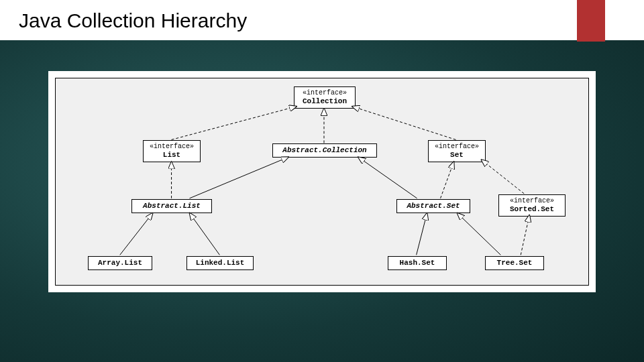 The width and height of the screenshot is (644, 362). What do you see at coordinates (515, 263) in the screenshot?
I see `class-name: Tree.Set` at bounding box center [515, 263].